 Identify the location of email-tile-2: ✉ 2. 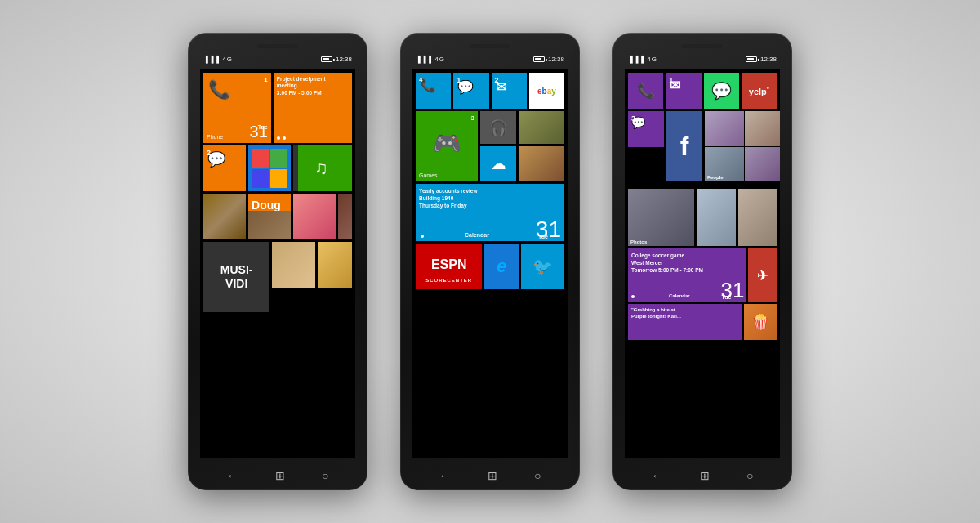
(510, 91).